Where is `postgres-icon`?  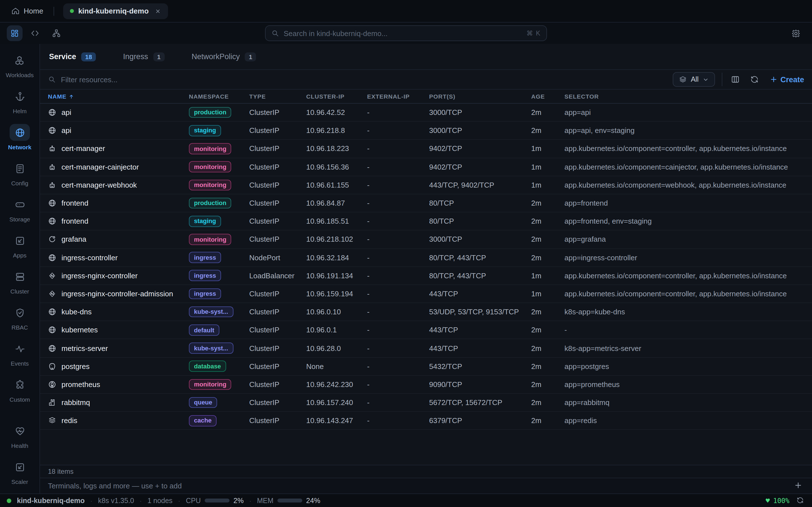
postgres-icon is located at coordinates (52, 366).